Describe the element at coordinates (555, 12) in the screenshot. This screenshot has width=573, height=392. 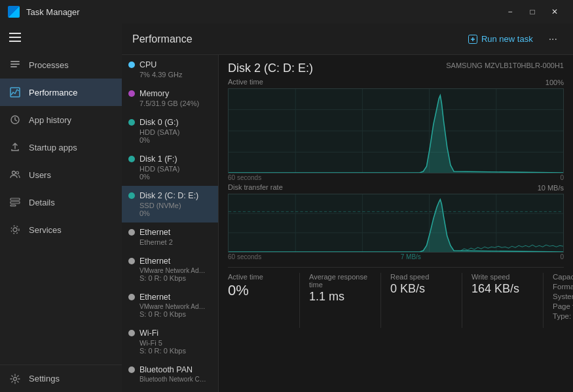
I see `close-button: ✕` at that location.